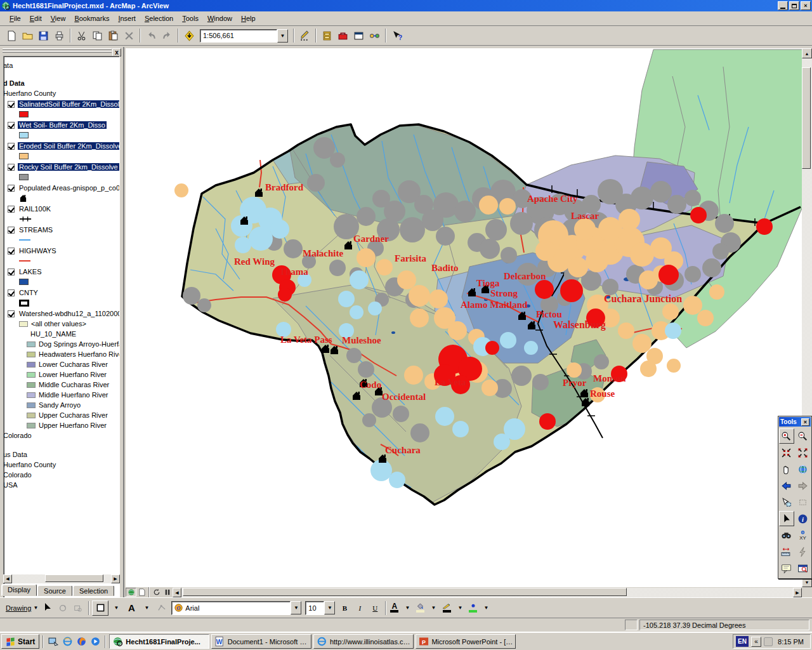 This screenshot has width=812, height=650. I want to click on toc-horizontal-scrollbar: ◀ ▶, so click(62, 579).